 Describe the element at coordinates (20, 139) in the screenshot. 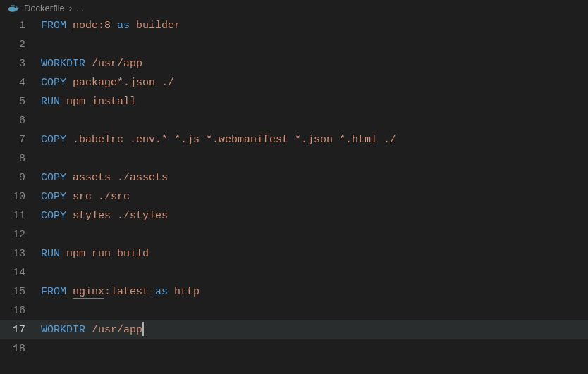

I see `line-number: 7` at that location.